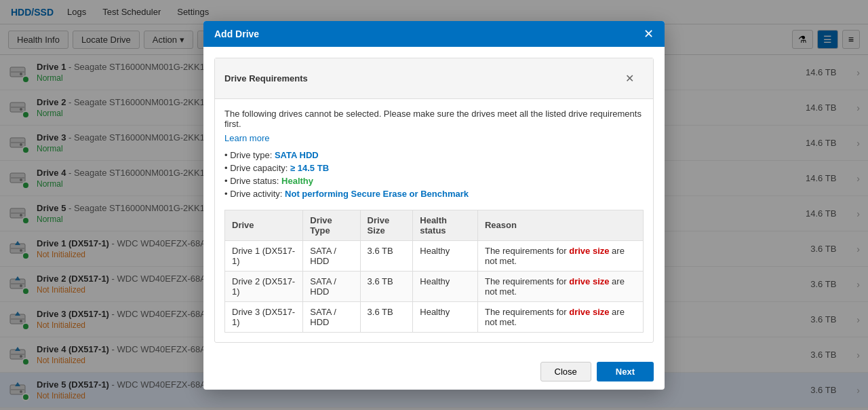 The width and height of the screenshot is (868, 410). What do you see at coordinates (434, 79) in the screenshot?
I see `requirements-header: Drive Requirements ✕` at bounding box center [434, 79].